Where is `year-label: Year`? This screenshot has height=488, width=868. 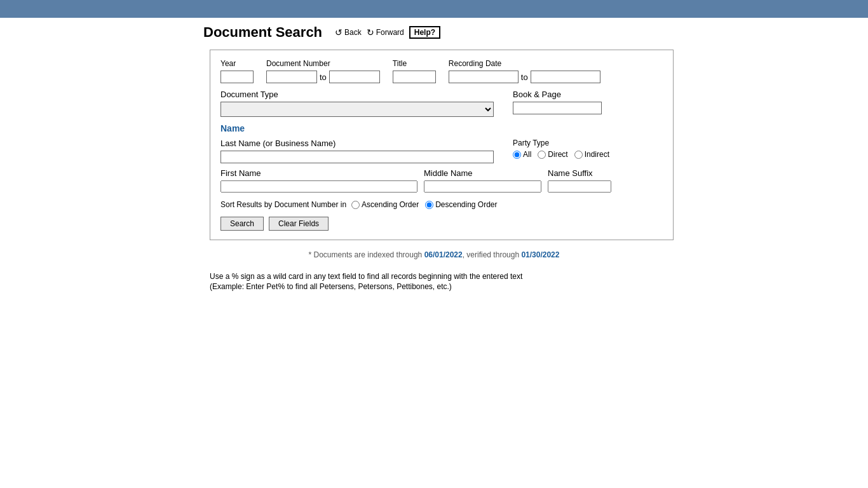
year-label: Year is located at coordinates (237, 64).